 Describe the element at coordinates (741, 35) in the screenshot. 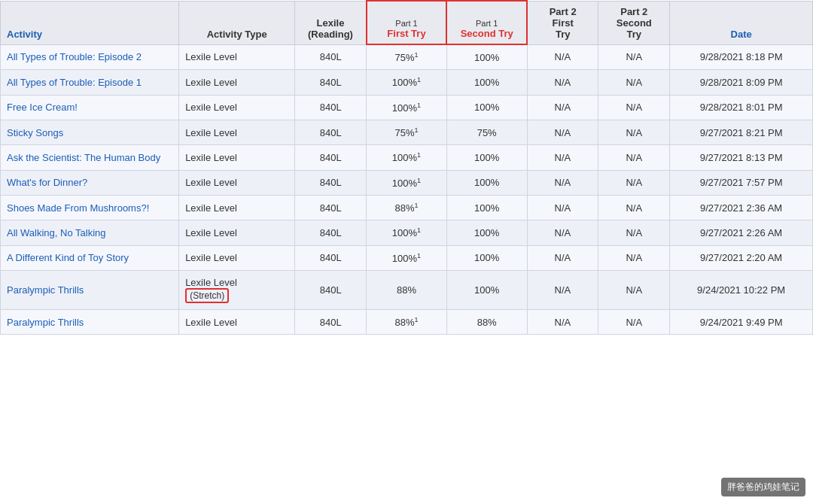

I see `date-sort-link: Date` at that location.